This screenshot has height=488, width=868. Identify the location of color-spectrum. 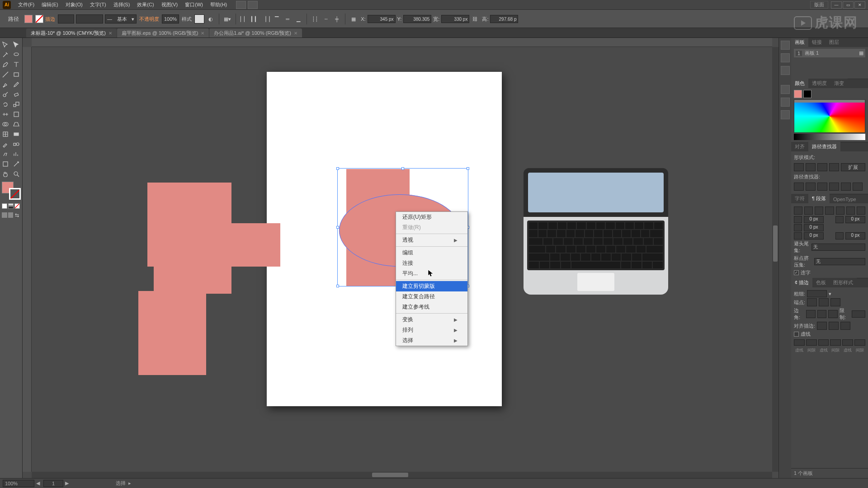
(830, 116).